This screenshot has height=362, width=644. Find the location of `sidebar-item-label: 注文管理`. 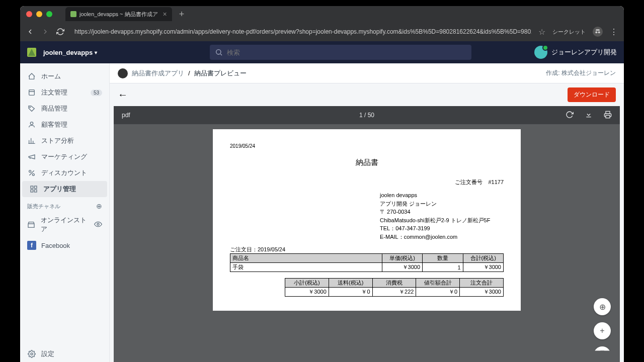

sidebar-item-label: 注文管理 is located at coordinates (54, 93).